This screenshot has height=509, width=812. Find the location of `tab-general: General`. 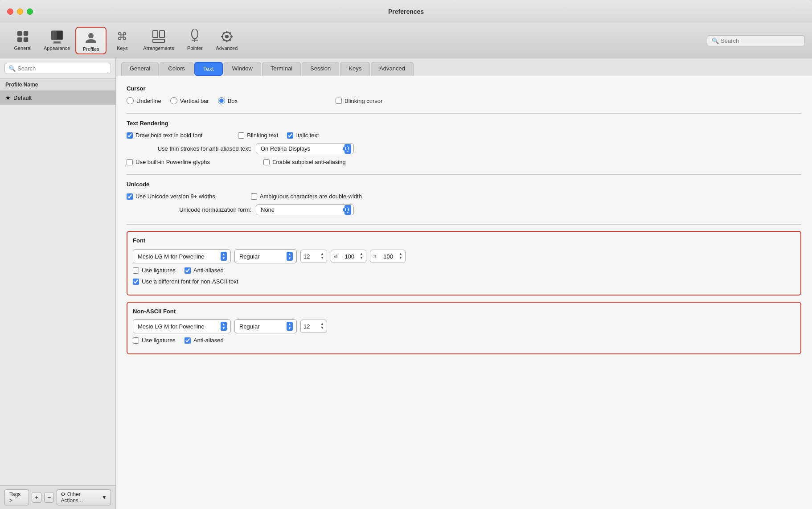

tab-general: General is located at coordinates (140, 69).